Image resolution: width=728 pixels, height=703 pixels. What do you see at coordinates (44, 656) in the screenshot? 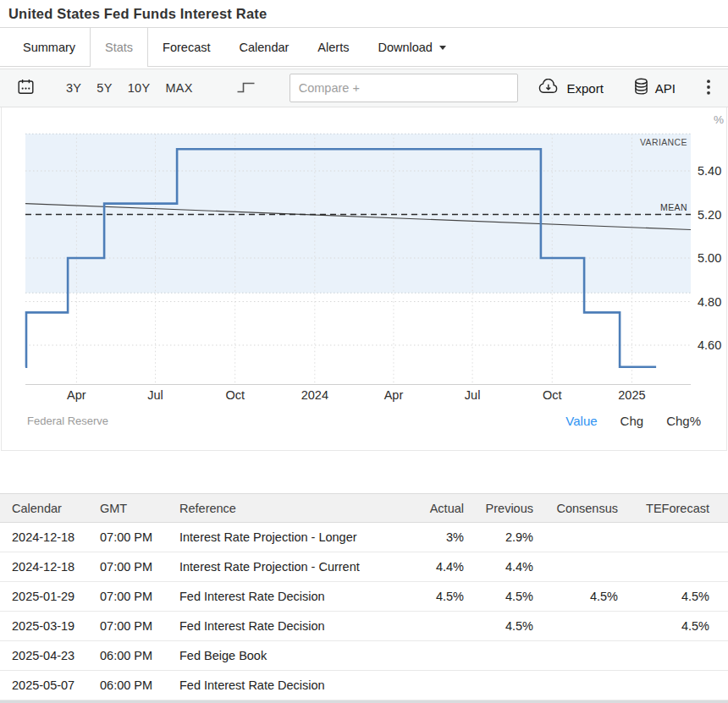
I see `cell-calendar: 2025-04-23` at bounding box center [44, 656].